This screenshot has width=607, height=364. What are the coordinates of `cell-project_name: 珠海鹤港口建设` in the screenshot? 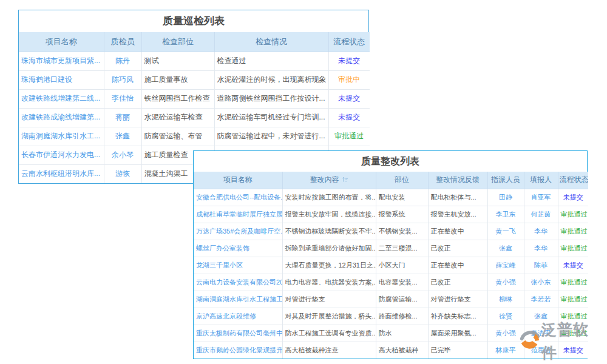 It's located at (61, 80).